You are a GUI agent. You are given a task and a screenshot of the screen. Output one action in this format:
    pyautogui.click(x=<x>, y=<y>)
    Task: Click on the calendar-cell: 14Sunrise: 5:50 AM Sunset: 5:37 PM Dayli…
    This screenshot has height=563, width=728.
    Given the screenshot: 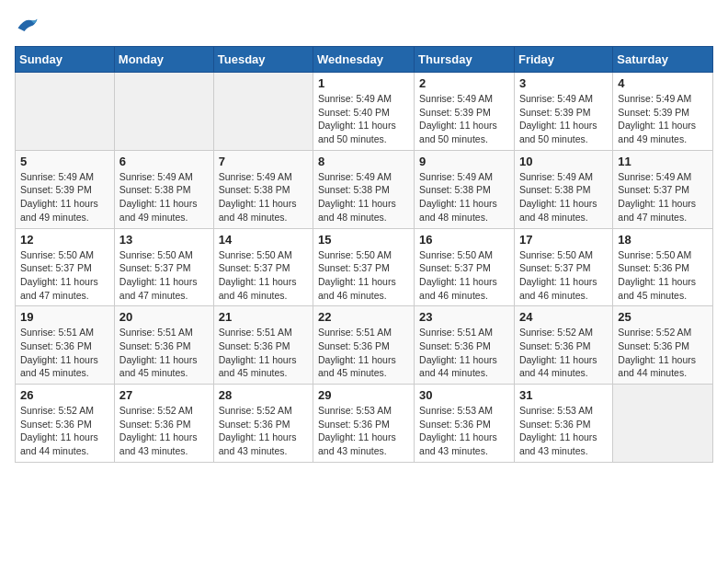 What is the action you would take?
    pyautogui.click(x=263, y=267)
    